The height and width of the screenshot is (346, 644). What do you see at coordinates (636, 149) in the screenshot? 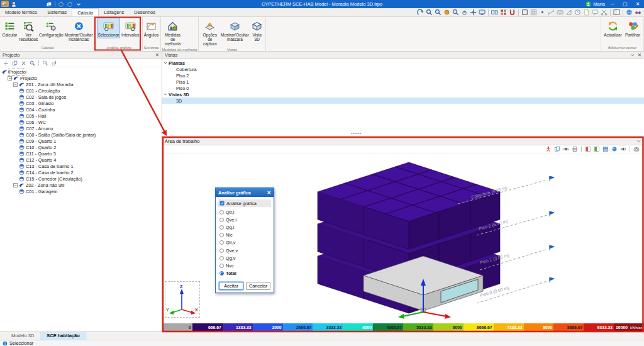
I see `camera-icon` at bounding box center [636, 149].